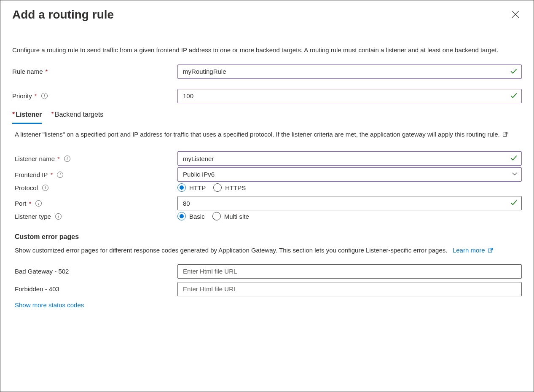  I want to click on bad-gateway-label: Bad Gateway - 502, so click(95, 271).